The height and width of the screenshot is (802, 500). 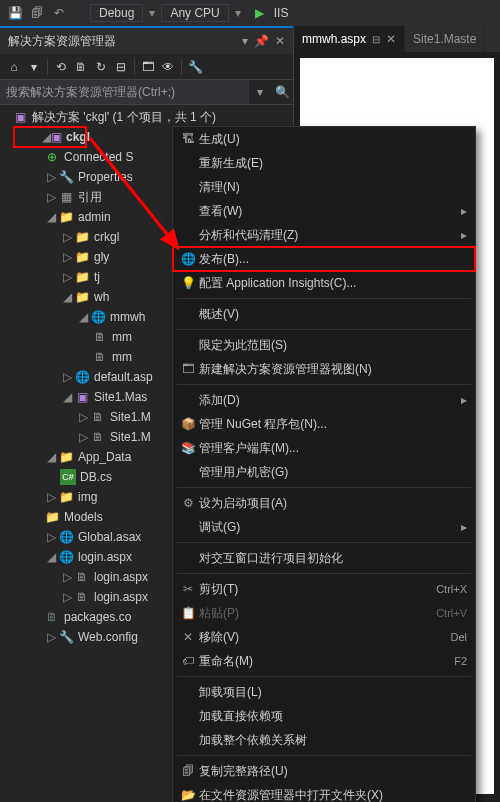 What do you see at coordinates (59, 13) in the screenshot?
I see `undo-icon: ↶` at bounding box center [59, 13].